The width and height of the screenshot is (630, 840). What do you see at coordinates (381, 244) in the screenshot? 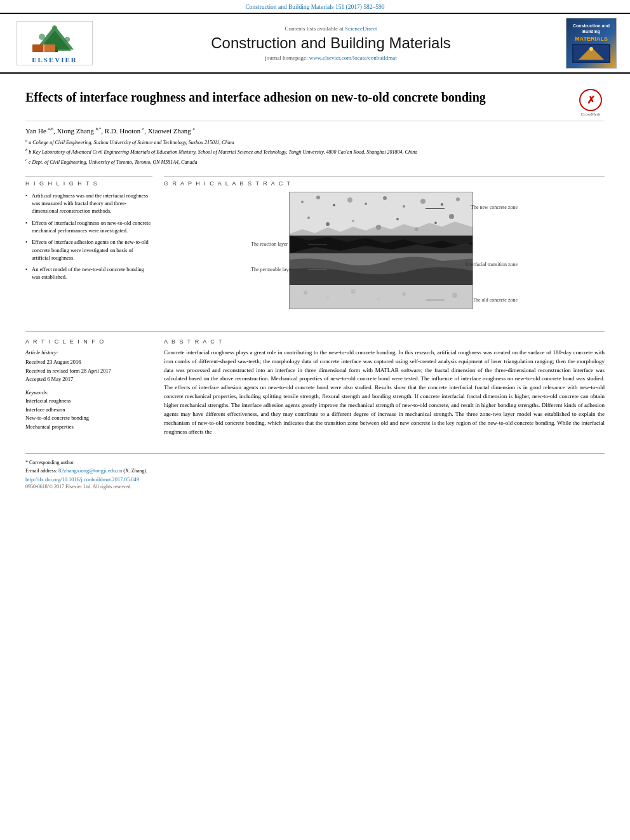
I see `reaction-layer` at bounding box center [381, 244].